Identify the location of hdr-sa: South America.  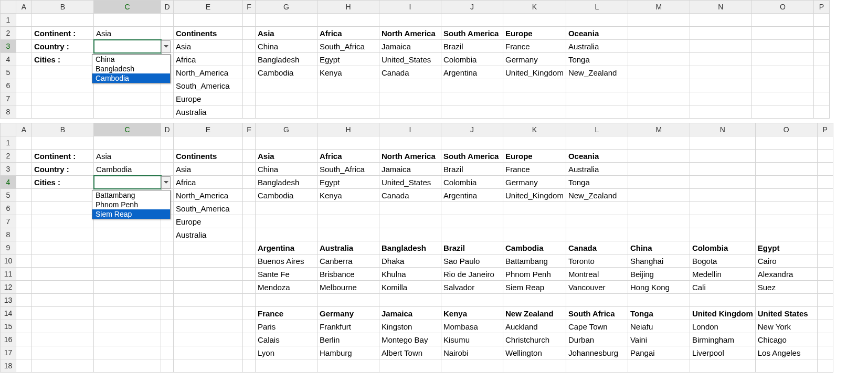
(472, 156).